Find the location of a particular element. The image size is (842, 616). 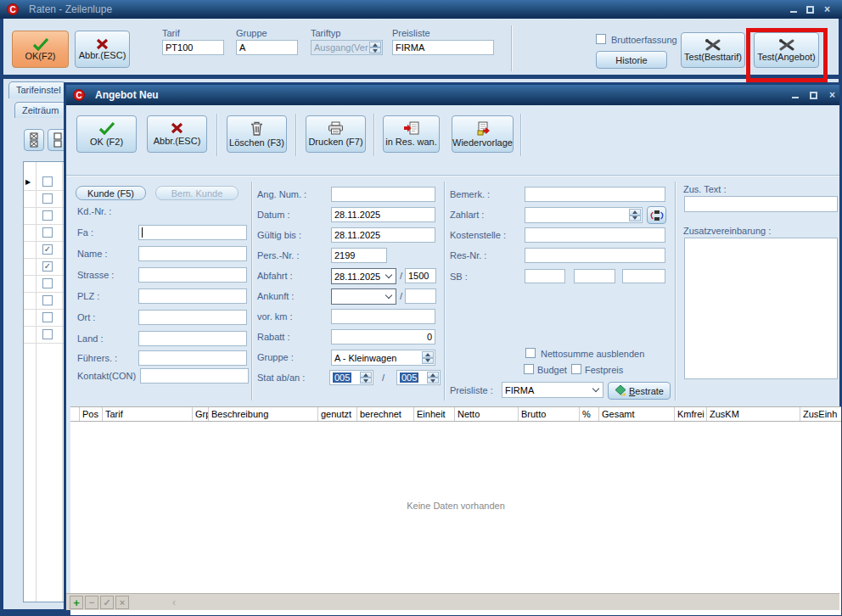

rabatt-input: 0 is located at coordinates (384, 337).